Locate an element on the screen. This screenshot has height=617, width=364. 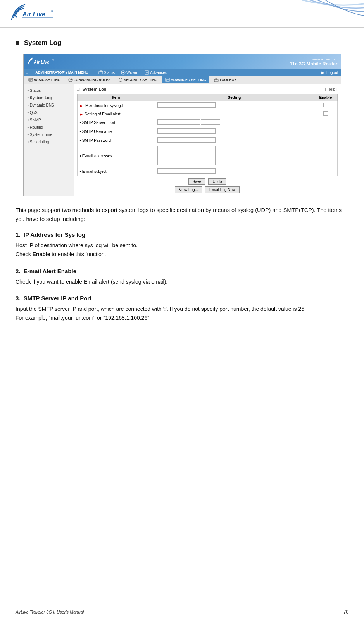
save-button: Save is located at coordinates (197, 181).